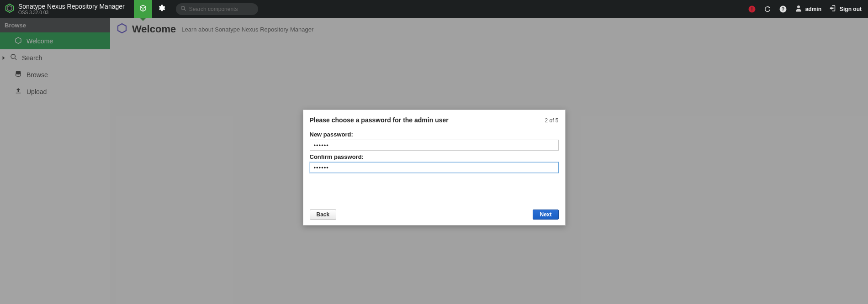 The width and height of the screenshot is (868, 304). I want to click on search-input, so click(221, 9).